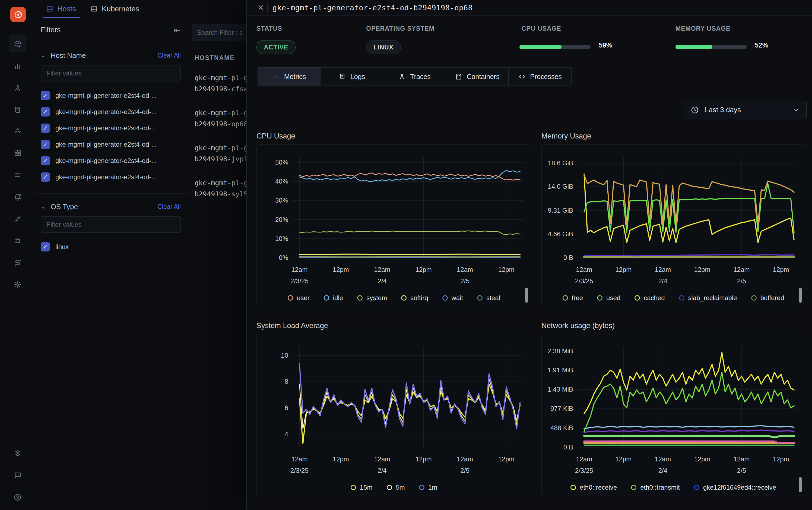 Image resolution: width=812 pixels, height=510 pixels. Describe the element at coordinates (428, 487) in the screenshot. I see `legend-item-1m: 1m` at that location.